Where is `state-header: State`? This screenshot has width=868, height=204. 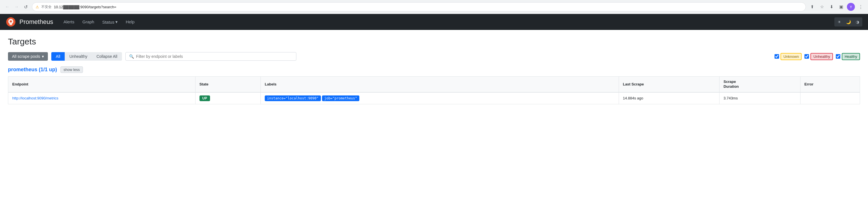 state-header: State is located at coordinates (228, 84).